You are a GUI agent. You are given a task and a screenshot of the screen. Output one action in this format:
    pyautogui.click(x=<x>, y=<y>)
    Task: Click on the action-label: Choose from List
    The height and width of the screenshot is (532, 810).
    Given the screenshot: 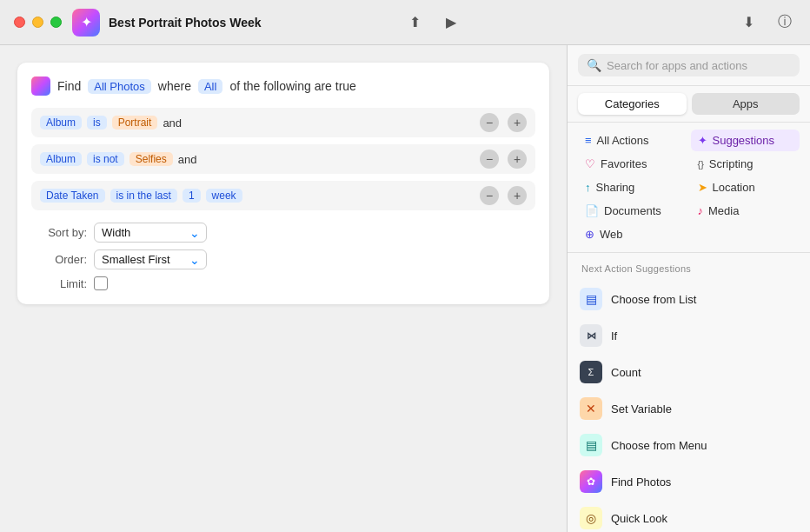 What is the action you would take?
    pyautogui.click(x=654, y=299)
    